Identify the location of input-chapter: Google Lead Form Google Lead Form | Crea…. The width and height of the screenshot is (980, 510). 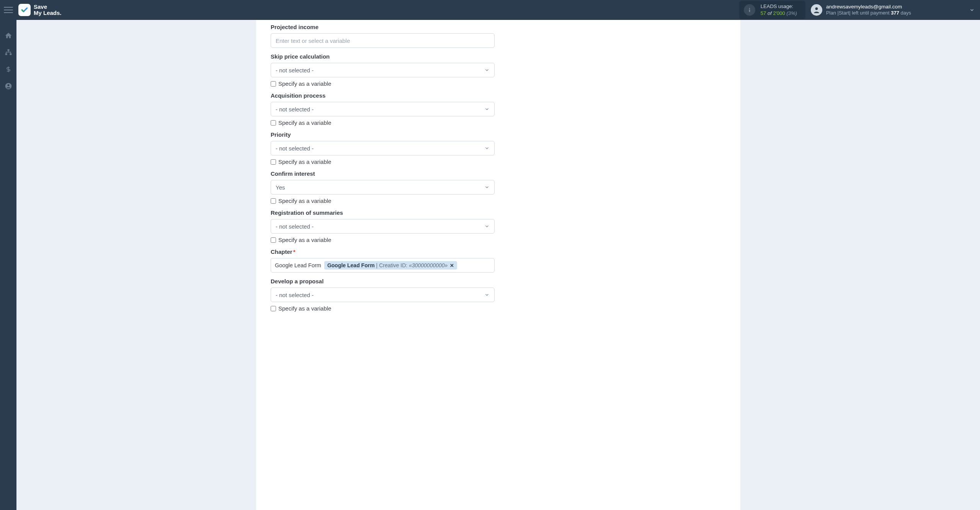
(383, 265).